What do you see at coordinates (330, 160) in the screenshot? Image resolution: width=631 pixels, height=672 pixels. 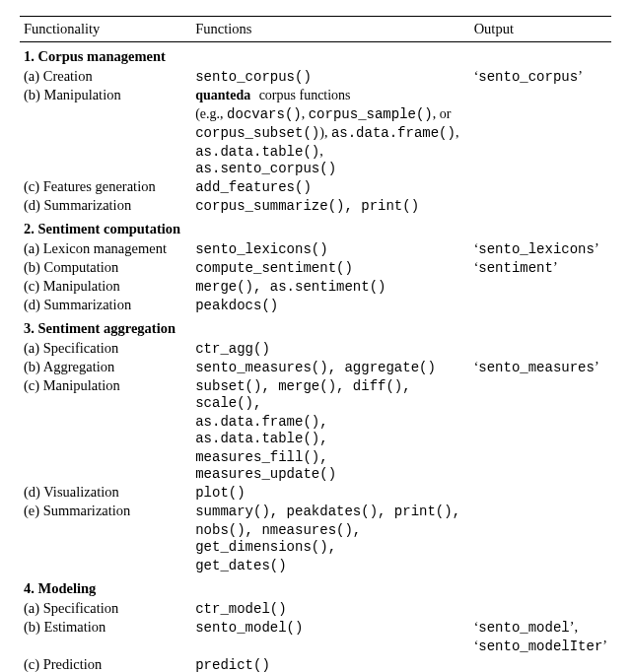 I see `functions-cell: as.data.table(), as.sento_corpus()` at bounding box center [330, 160].